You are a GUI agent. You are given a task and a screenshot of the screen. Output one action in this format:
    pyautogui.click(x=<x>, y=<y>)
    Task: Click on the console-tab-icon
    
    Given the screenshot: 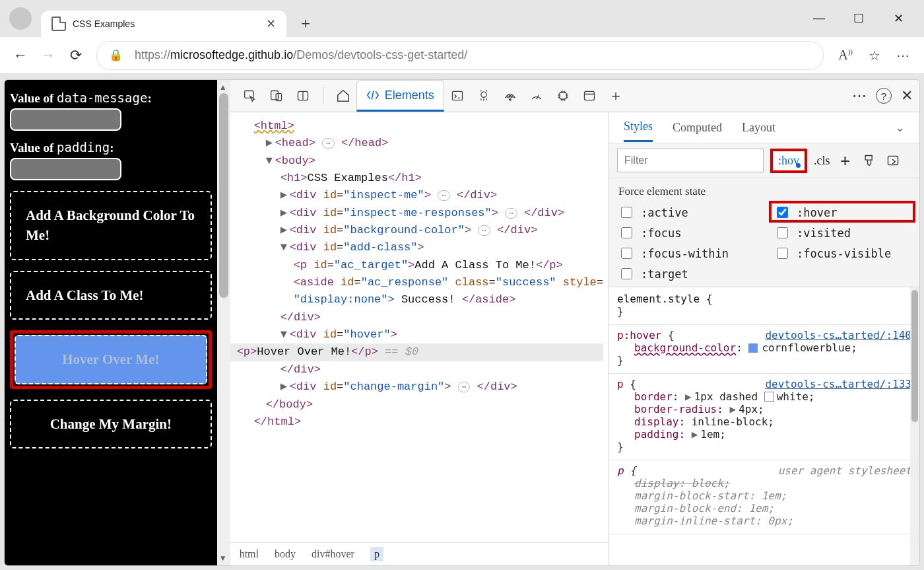 What is the action you would take?
    pyautogui.click(x=457, y=96)
    